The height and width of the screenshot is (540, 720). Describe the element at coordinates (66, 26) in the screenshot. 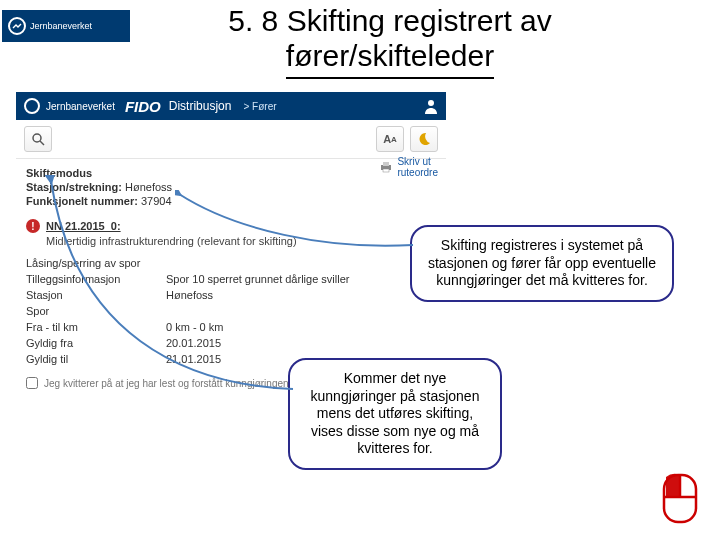

I see `jbv-badge: Jernbaneverket` at that location.